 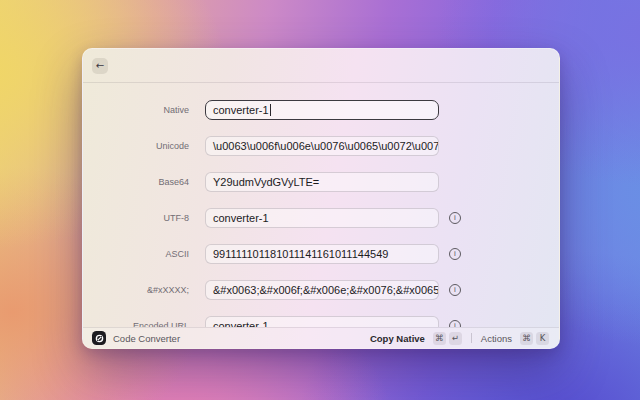 What do you see at coordinates (321, 338) in the screenshot?
I see `window-footer: Code Converter Copy Native ⌘ ↵ Actions ⌘…` at bounding box center [321, 338].